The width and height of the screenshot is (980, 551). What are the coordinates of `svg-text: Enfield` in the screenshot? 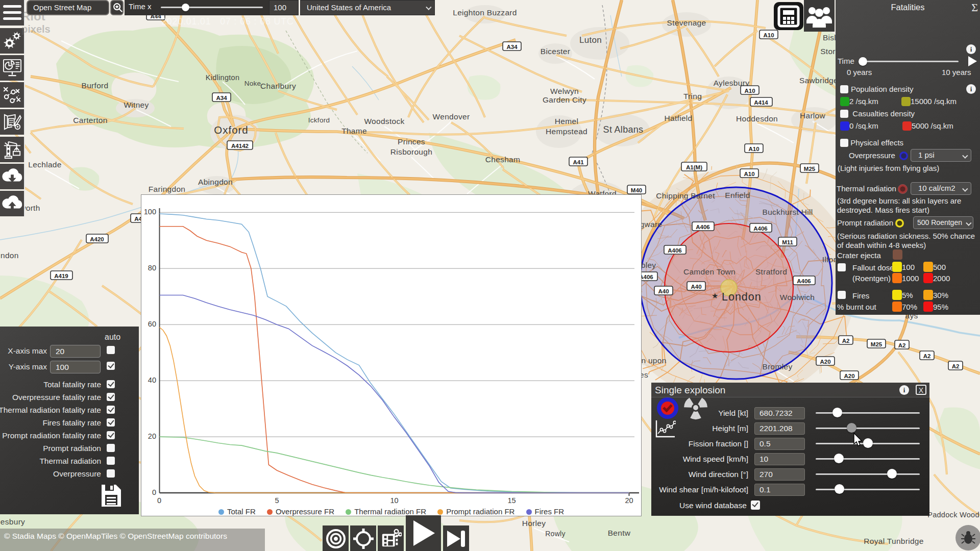 It's located at (738, 195).